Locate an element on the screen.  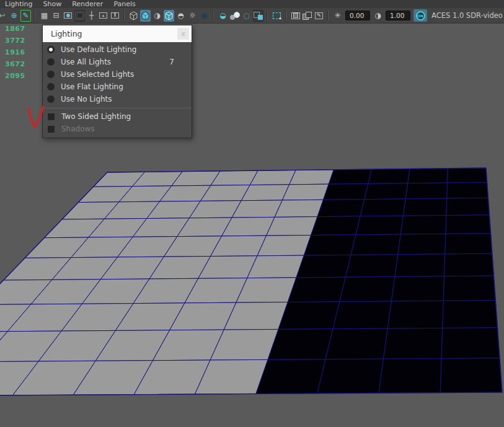
zoom-track-tool-icon: ⊕ is located at coordinates (14, 16).